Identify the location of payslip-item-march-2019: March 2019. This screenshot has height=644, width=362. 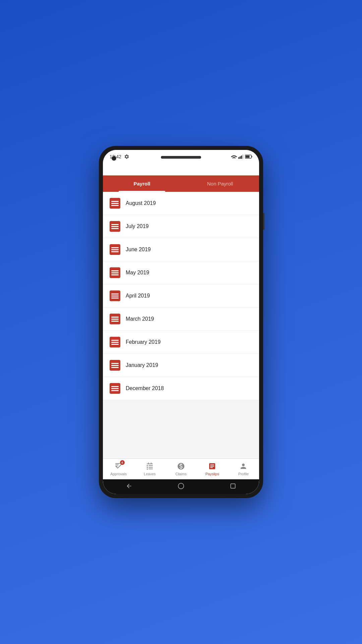
(181, 319).